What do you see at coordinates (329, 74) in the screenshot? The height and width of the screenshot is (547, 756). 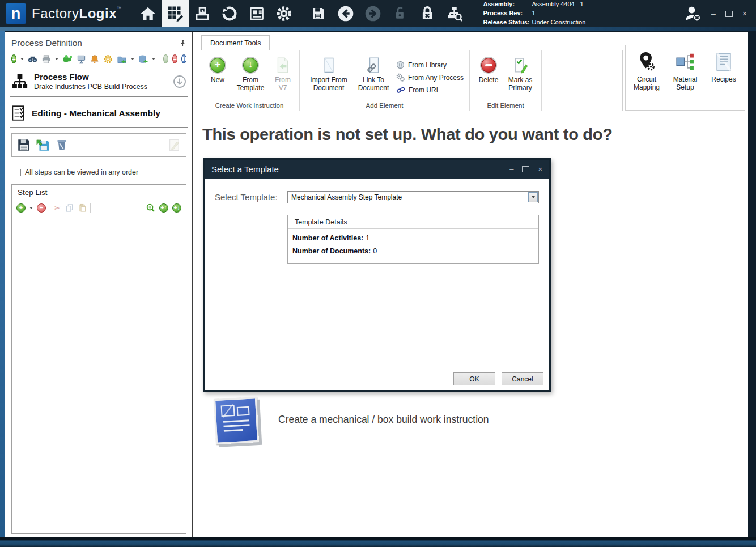 I see `import-from-document-button: Import From Document` at bounding box center [329, 74].